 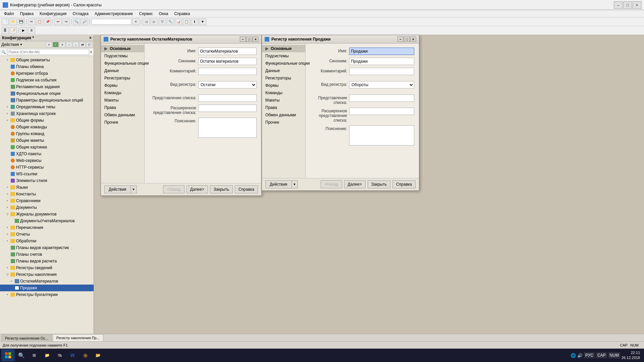 What do you see at coordinates (284, 122) in the screenshot?
I see `dialog2-nav-other: Прочее` at bounding box center [284, 122].